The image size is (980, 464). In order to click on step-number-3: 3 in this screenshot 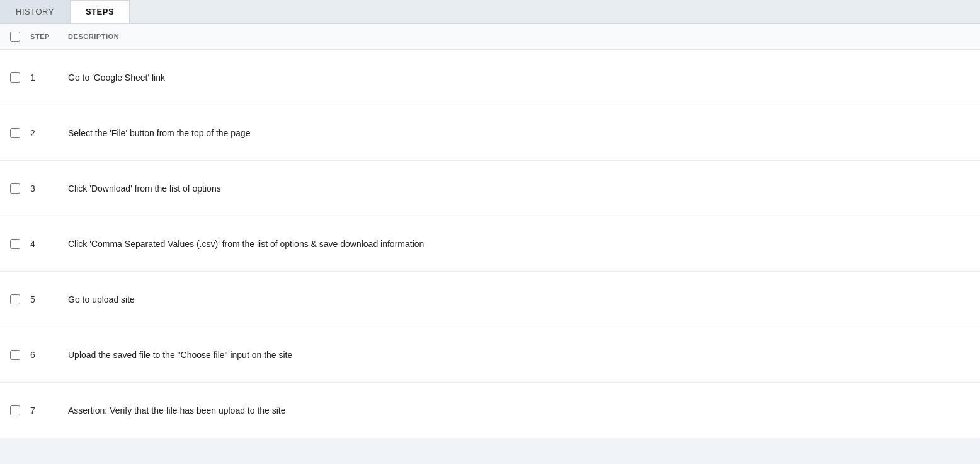, I will do `click(49, 188)`.